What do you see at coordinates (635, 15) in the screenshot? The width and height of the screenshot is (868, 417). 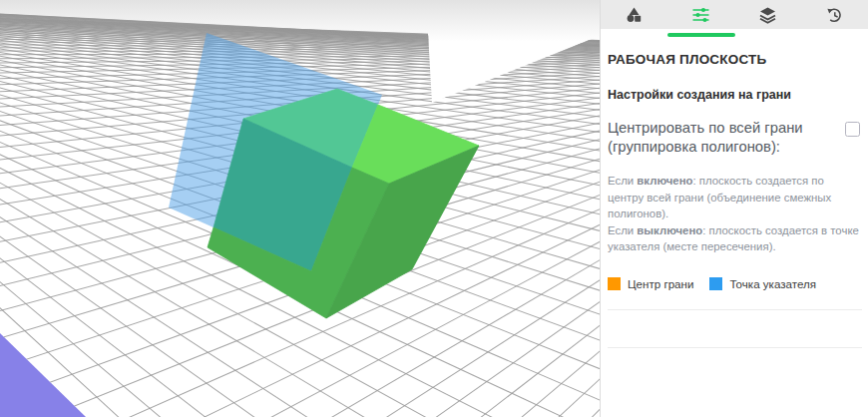 I see `shapes-icon` at bounding box center [635, 15].